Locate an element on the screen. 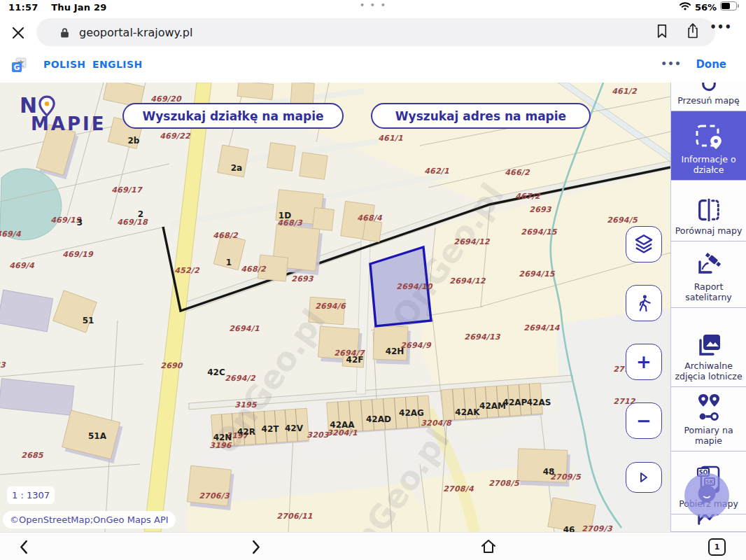 The image size is (746, 560). search-address-button: Wyszukaj adres na mapie is located at coordinates (481, 116).